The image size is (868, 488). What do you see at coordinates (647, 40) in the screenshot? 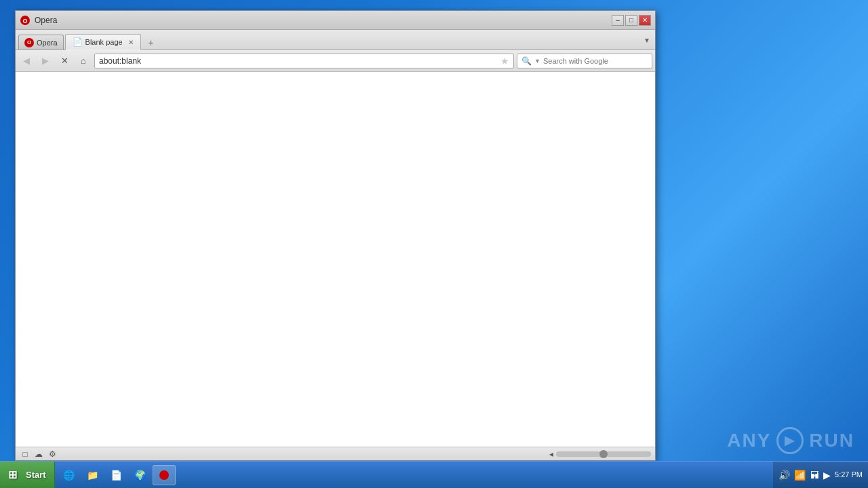
I see `tab-dropdown-button: ▼` at bounding box center [647, 40].